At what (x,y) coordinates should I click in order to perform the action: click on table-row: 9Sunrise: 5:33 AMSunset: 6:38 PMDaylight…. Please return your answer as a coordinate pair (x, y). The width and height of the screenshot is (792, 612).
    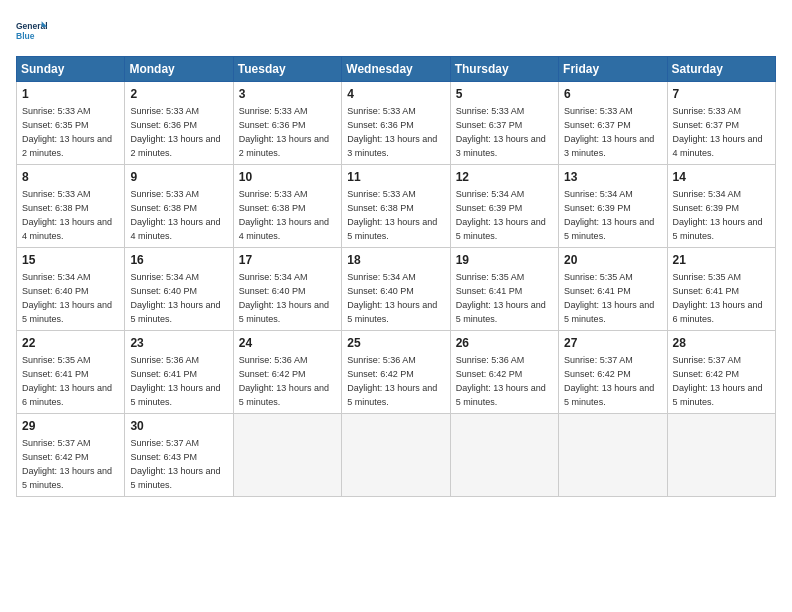
    Looking at the image, I should click on (179, 206).